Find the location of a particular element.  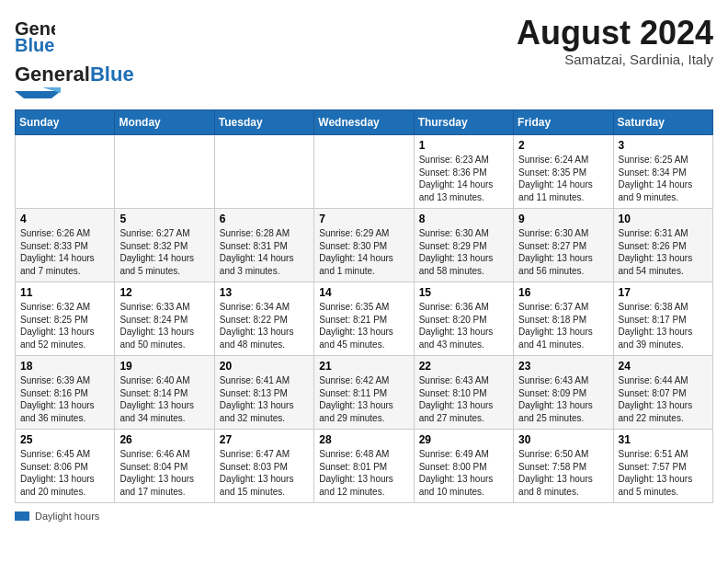

cell-info: Sunrise: 6:39 AM Sunset: 8:16 PM Dayligh… is located at coordinates (64, 399).